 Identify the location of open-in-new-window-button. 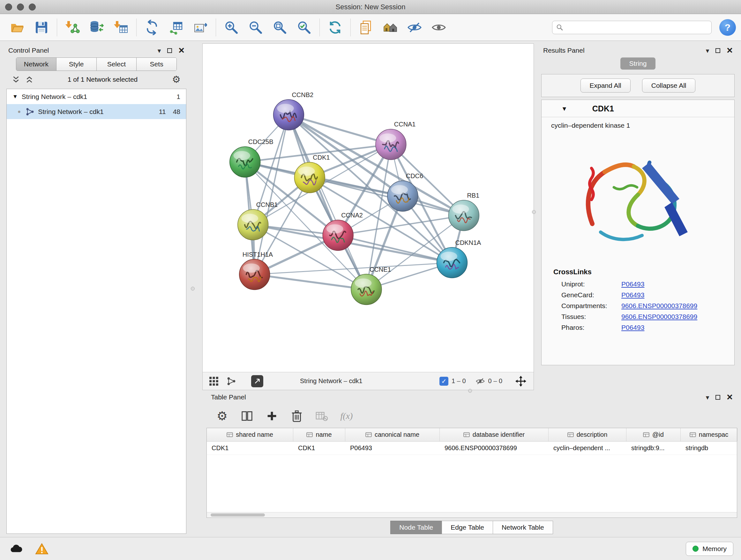
(257, 381).